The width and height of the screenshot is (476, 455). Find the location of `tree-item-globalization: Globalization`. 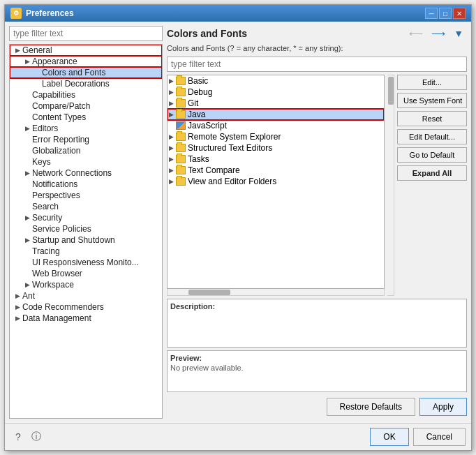

tree-item-globalization: Globalization is located at coordinates (86, 151).